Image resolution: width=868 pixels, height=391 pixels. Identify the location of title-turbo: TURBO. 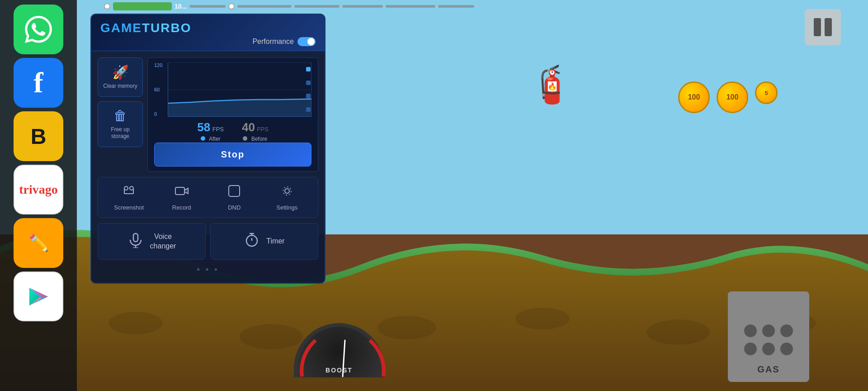
(167, 28).